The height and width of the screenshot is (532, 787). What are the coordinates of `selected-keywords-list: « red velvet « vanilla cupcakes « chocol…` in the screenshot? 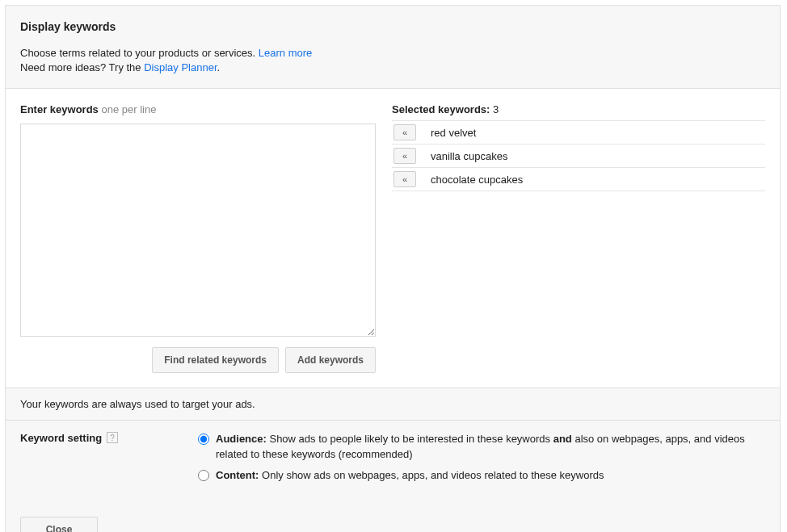 It's located at (579, 156).